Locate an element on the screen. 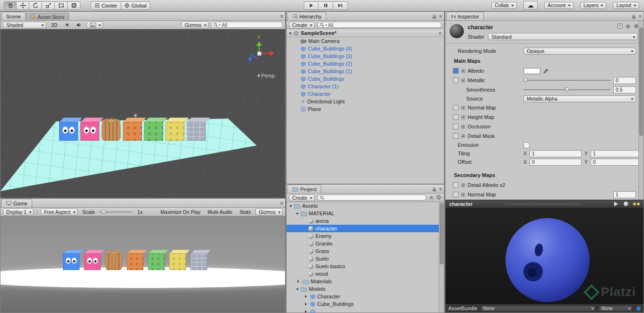  tree-item-models-folder: Models is located at coordinates (363, 289).